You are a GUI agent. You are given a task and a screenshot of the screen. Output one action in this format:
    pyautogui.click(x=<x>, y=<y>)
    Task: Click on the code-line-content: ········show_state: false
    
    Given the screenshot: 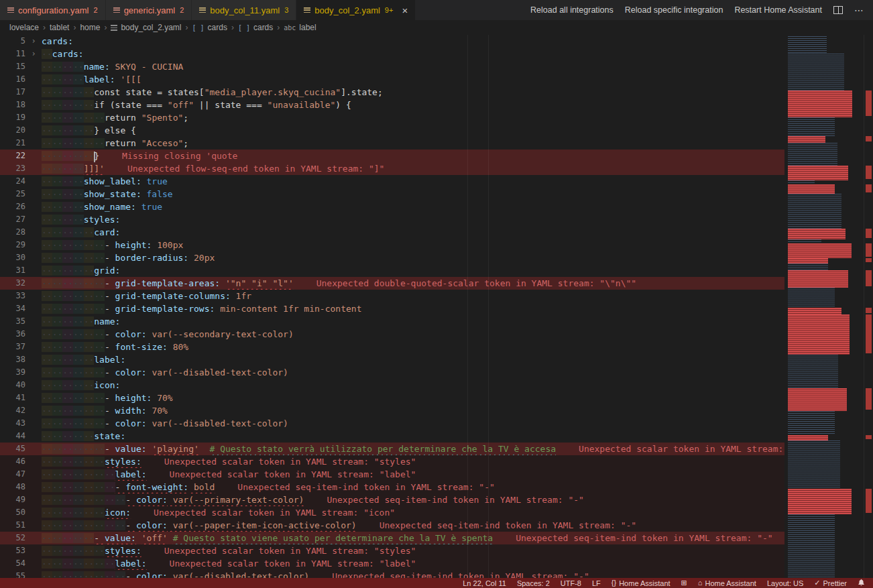 What is the action you would take?
    pyautogui.click(x=413, y=194)
    